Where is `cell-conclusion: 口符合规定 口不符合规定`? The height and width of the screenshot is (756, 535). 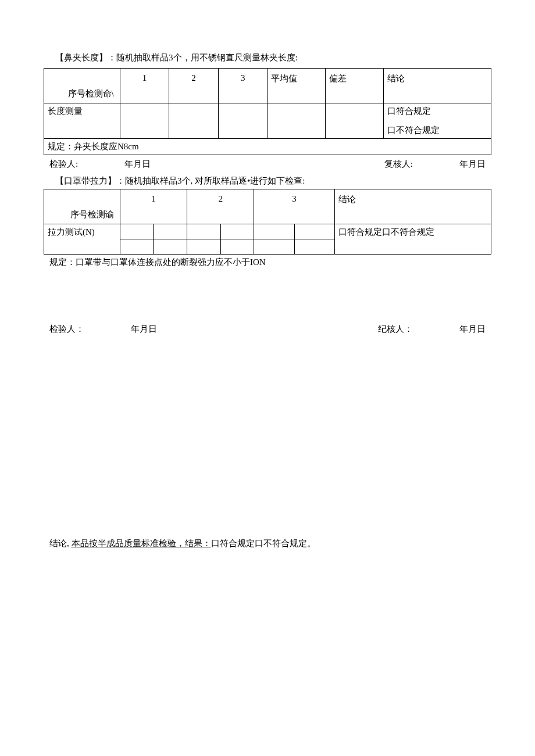
cell-conclusion: 口符合规定 口不符合规定 is located at coordinates (437, 121).